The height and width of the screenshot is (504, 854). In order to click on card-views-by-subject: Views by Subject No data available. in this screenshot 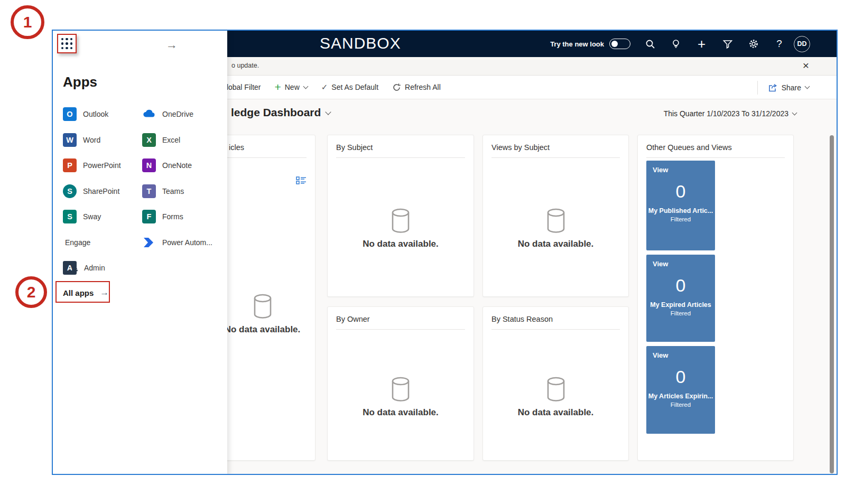, I will do `click(556, 216)`.